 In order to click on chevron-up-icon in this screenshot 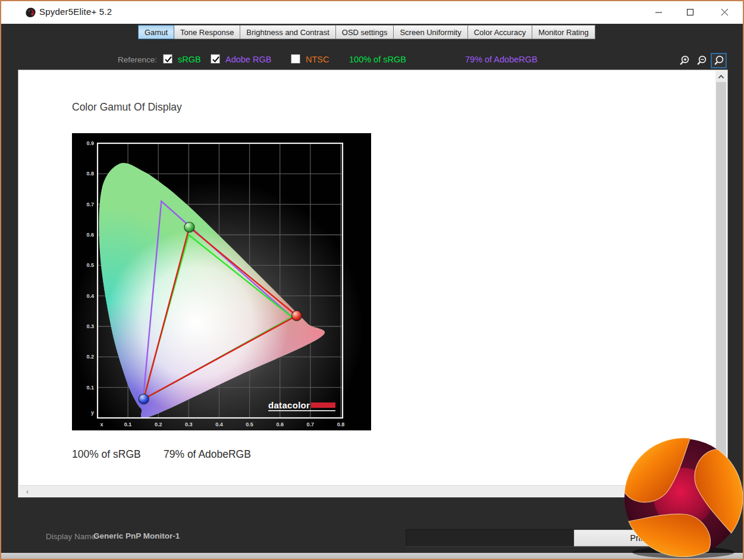, I will do `click(721, 77)`.